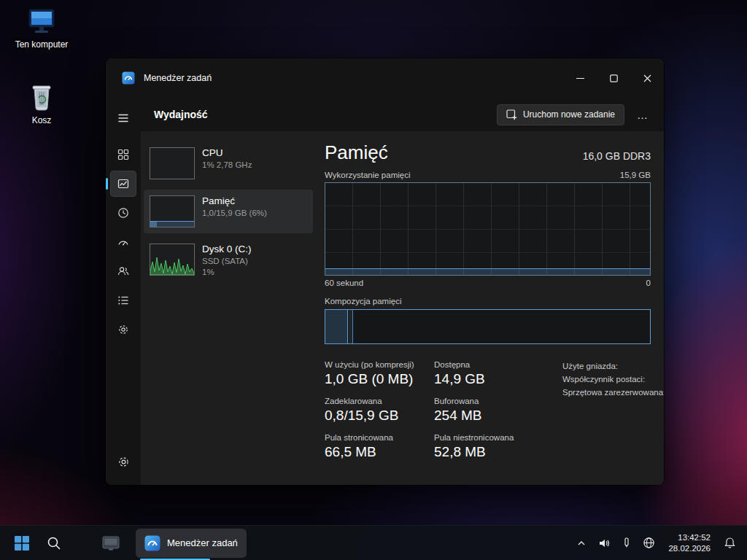 The width and height of the screenshot is (747, 560). Describe the element at coordinates (403, 114) in the screenshot. I see `page-header: Wydajność Uruchom nowe zadanie …` at that location.